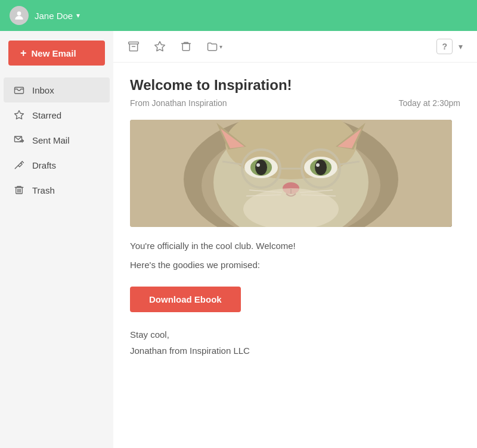 This screenshot has height=448, width=477. I want to click on new-email-label: New Email, so click(54, 54).